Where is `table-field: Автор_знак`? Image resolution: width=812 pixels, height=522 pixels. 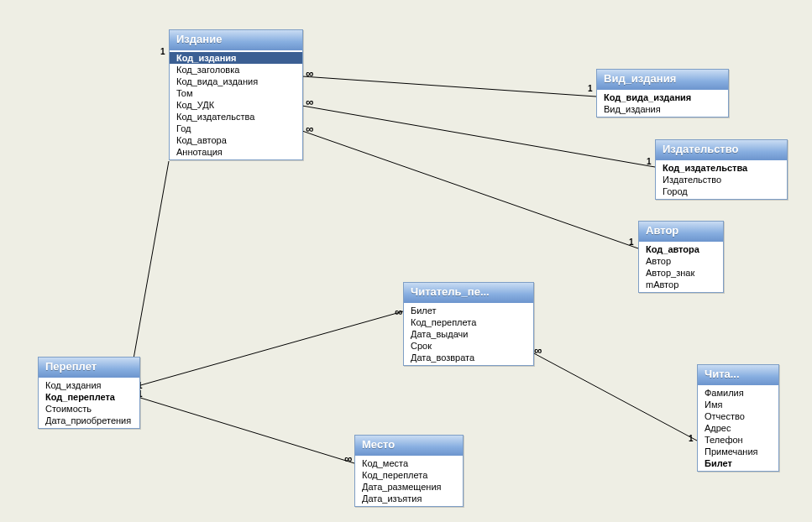
table-field: Автор_знак is located at coordinates (681, 273).